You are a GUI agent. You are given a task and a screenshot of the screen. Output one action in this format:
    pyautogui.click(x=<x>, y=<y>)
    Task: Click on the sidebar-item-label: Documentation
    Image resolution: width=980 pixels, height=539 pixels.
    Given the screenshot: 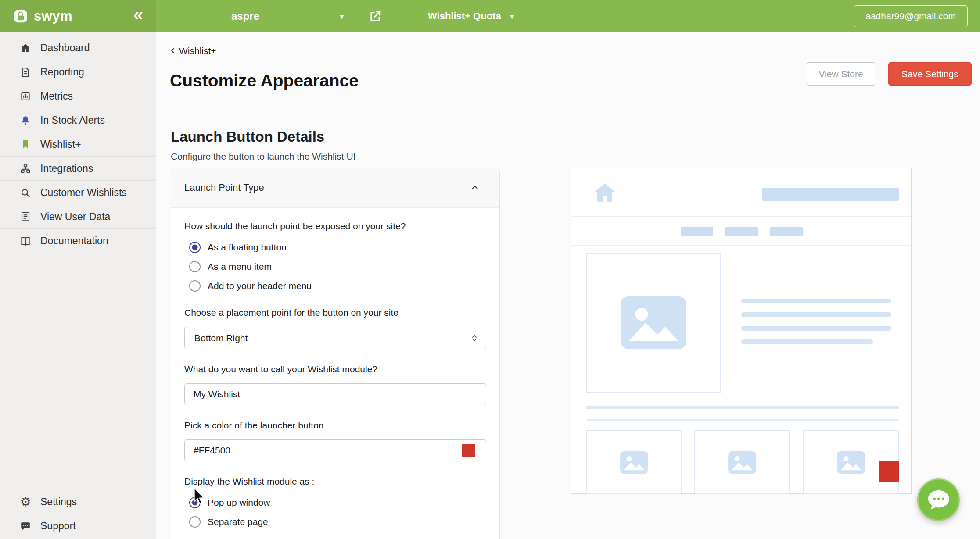 What is the action you would take?
    pyautogui.click(x=75, y=241)
    